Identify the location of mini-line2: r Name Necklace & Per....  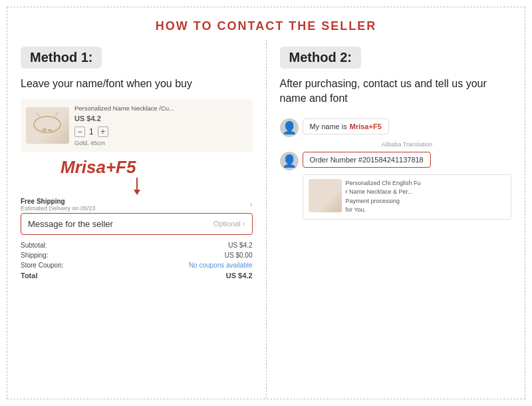
(383, 192).